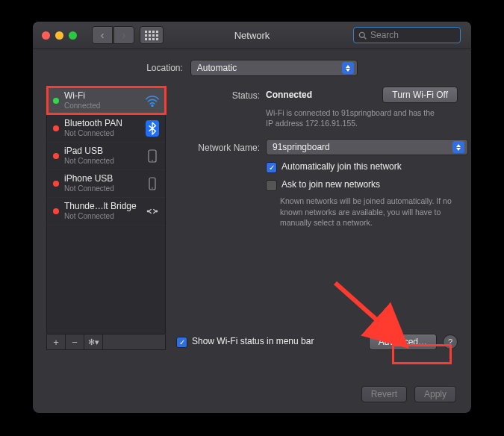 The height and width of the screenshot is (436, 504). What do you see at coordinates (106, 157) in the screenshot?
I see `service-ipad-usb: iPad USB Not Connected` at bounding box center [106, 157].